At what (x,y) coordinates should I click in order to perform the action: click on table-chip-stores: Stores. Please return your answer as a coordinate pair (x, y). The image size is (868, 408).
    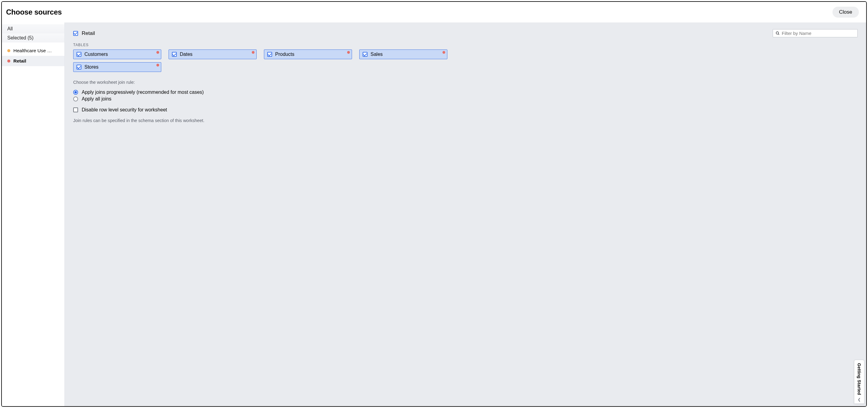
    Looking at the image, I should click on (117, 67).